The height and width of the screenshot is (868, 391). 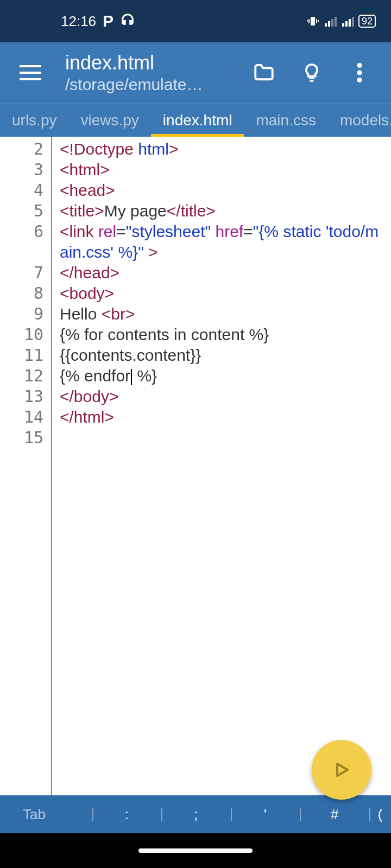 I want to click on run-button, so click(x=342, y=770).